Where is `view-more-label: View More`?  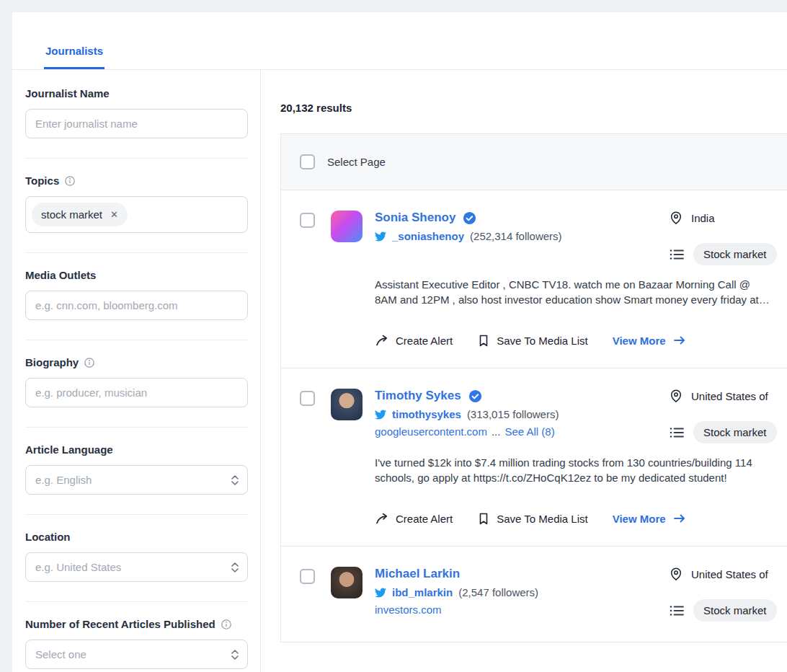 view-more-label: View More is located at coordinates (639, 340).